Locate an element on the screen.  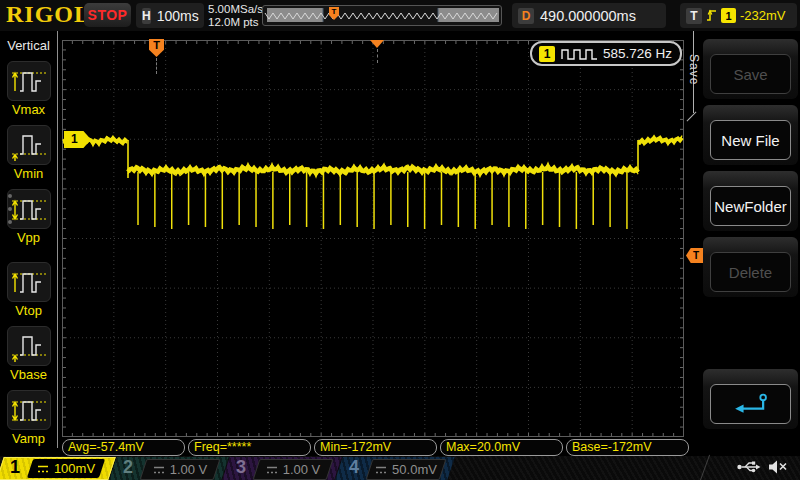
channel-2-scale-box: 1.00 V is located at coordinates (180, 470).